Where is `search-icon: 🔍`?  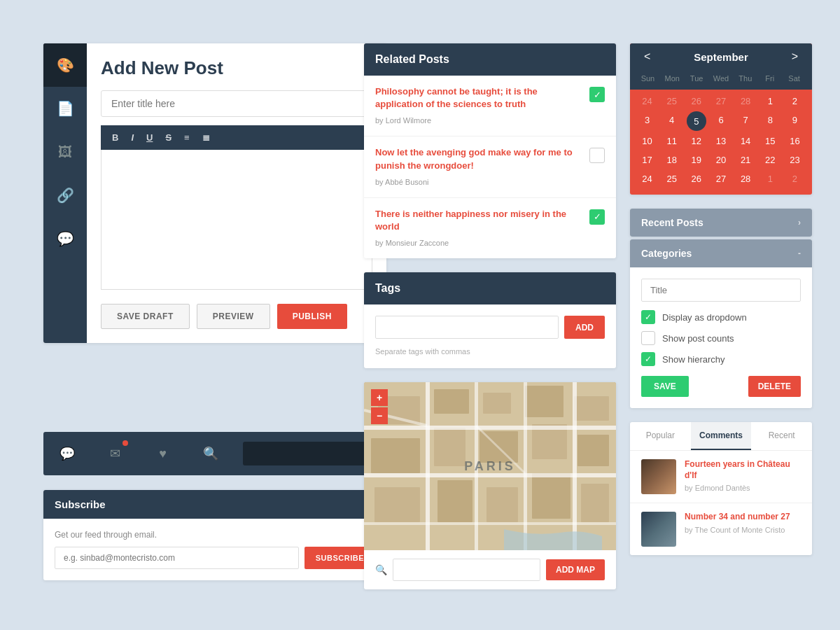 search-icon: 🔍 is located at coordinates (211, 454).